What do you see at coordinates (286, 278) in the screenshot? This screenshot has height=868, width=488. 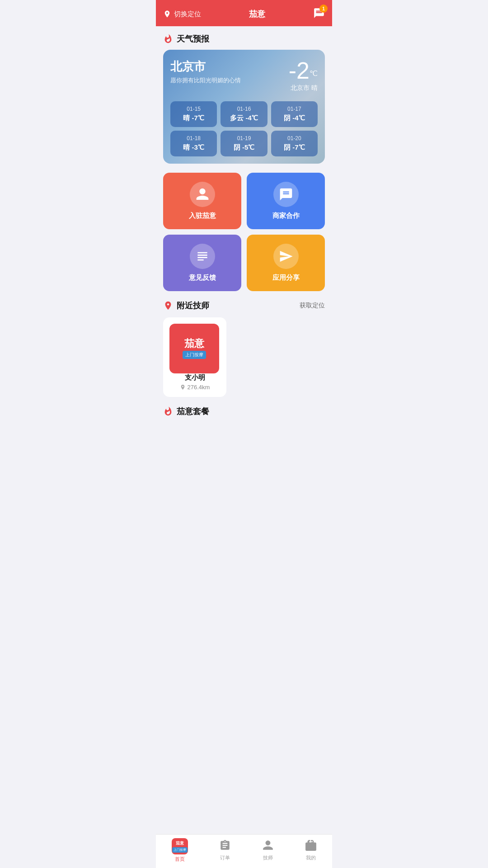 I see `feature-label-share: 应用分享` at bounding box center [286, 278].